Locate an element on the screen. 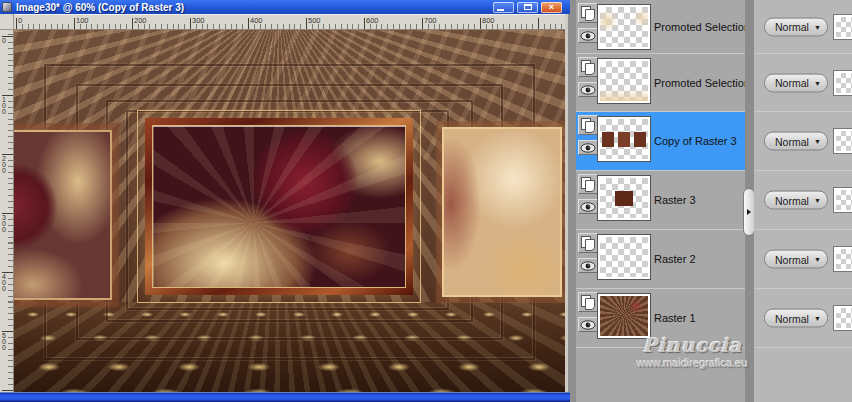 The image size is (852, 402). layer-row-raster-2: Raster 2 is located at coordinates (660, 260).